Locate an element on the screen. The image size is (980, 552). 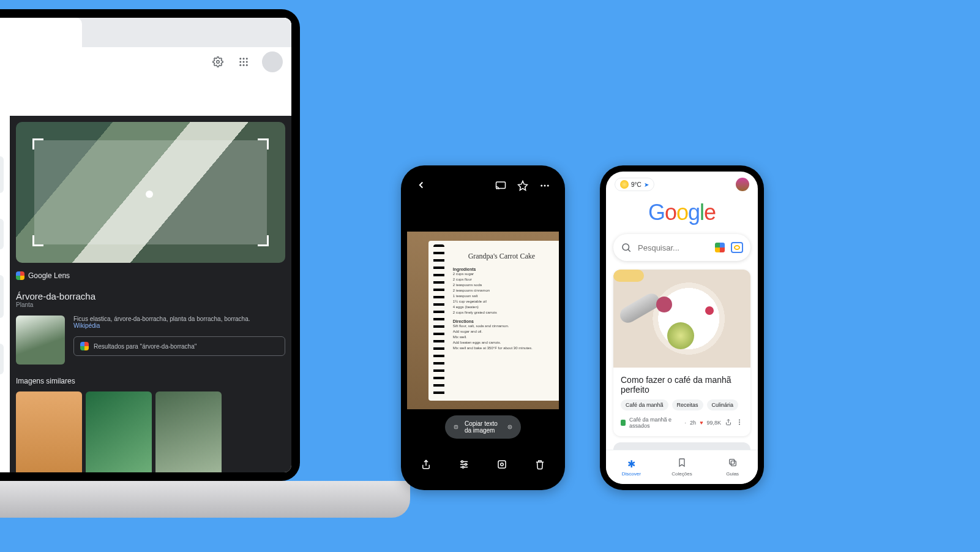
topic-chip: Culinária is located at coordinates (723, 405).